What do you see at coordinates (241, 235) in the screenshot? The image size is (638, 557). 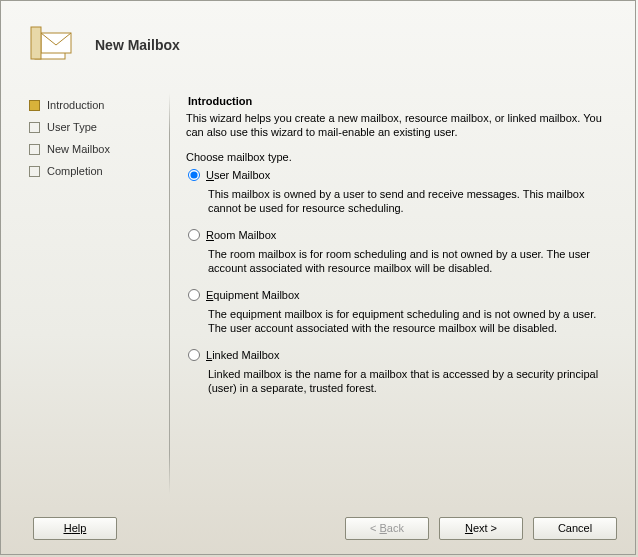 I see `option-room-mailbox-label: Room Mailbox` at bounding box center [241, 235].